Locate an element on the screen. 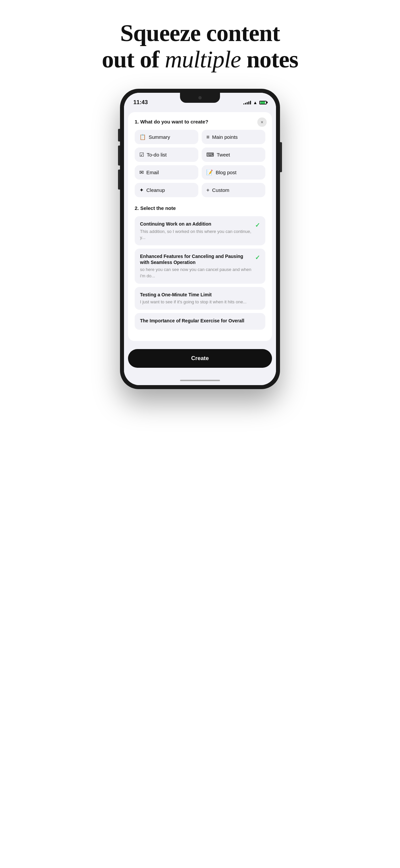  blogpost-icon: 📝 is located at coordinates (210, 173).